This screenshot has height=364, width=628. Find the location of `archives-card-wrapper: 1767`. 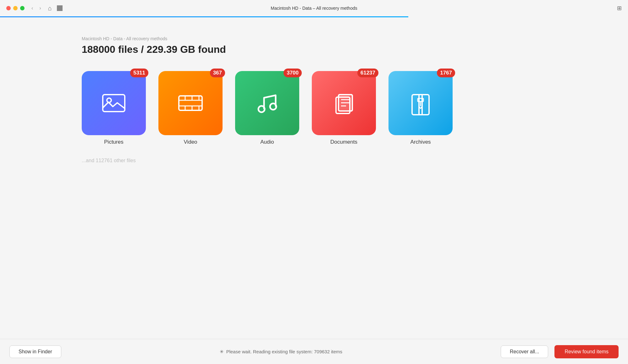

archives-card-wrapper: 1767 is located at coordinates (421, 103).